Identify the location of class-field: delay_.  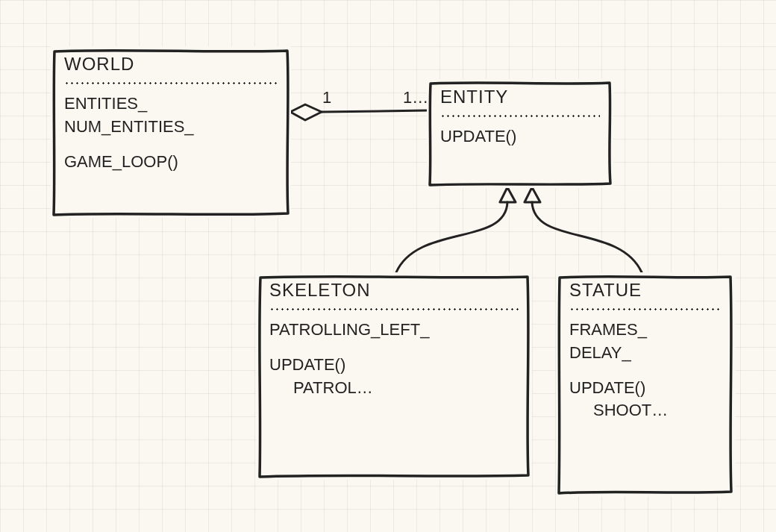
(645, 354).